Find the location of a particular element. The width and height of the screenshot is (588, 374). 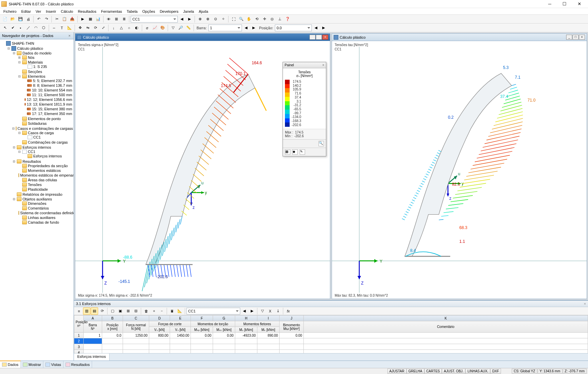

release-icon: ○ is located at coordinates (129, 28).